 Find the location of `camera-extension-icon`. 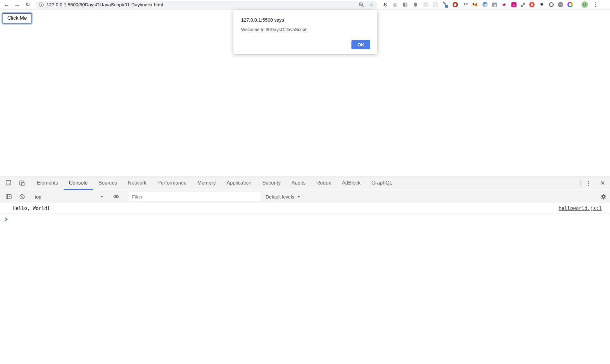

camera-extension-icon is located at coordinates (495, 4).